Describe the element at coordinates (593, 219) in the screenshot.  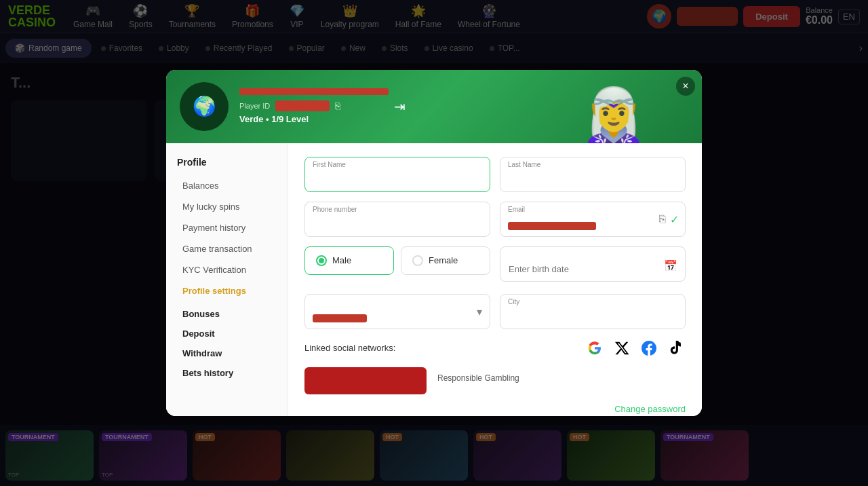
I see `email-group: Email ⎘ ✓` at that location.